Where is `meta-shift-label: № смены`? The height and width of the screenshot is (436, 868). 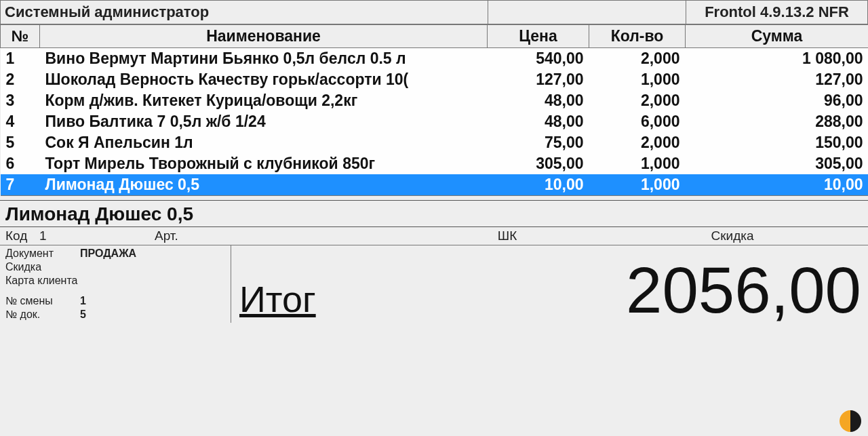 meta-shift-label: № смены is located at coordinates (43, 301).